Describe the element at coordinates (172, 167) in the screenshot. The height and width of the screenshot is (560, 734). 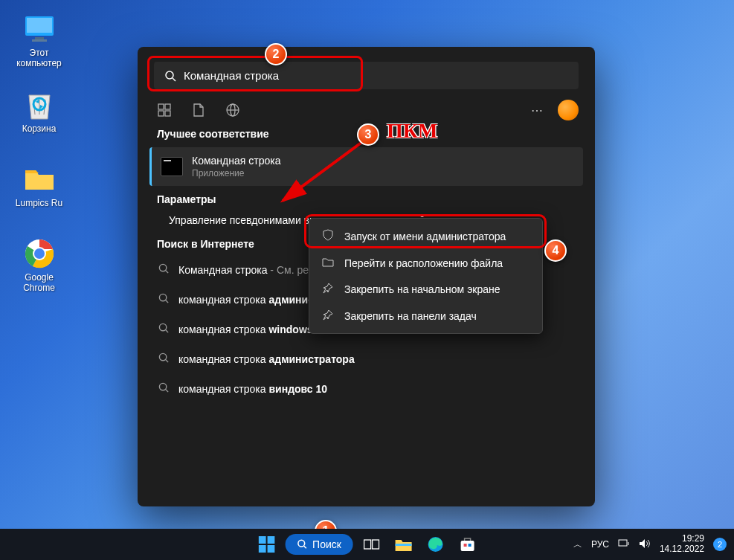
I see `cmd-icon` at that location.